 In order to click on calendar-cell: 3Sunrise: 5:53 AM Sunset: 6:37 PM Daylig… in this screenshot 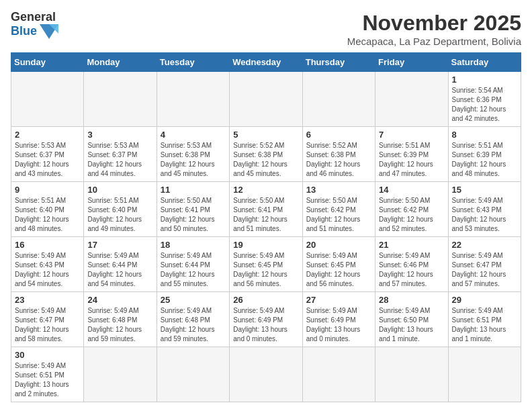, I will do `click(120, 154)`.